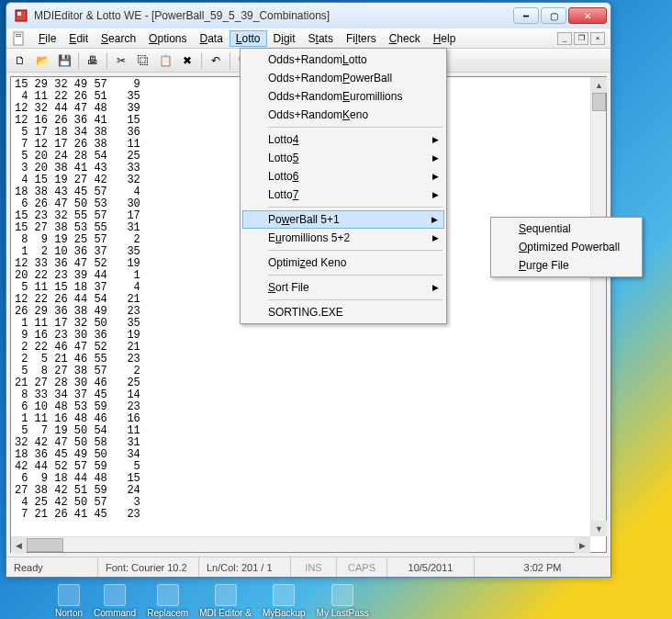 This screenshot has height=619, width=672. Describe the element at coordinates (444, 39) in the screenshot. I see `menu-help: Help` at that location.